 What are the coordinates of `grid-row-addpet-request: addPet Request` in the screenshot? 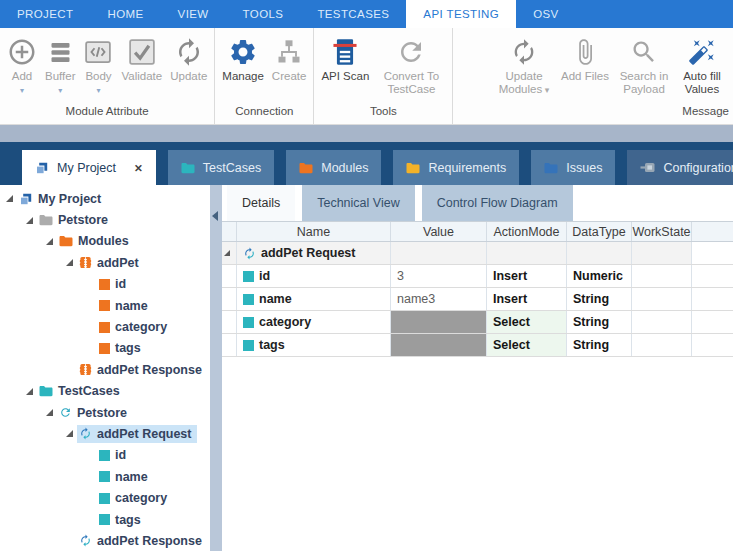 It's located at (478, 254).